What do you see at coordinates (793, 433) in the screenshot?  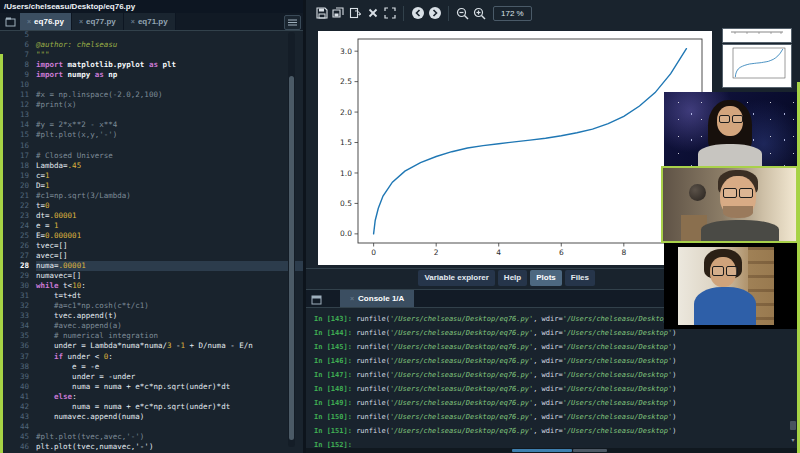 I see `console-scrollbar: ▾` at bounding box center [793, 433].